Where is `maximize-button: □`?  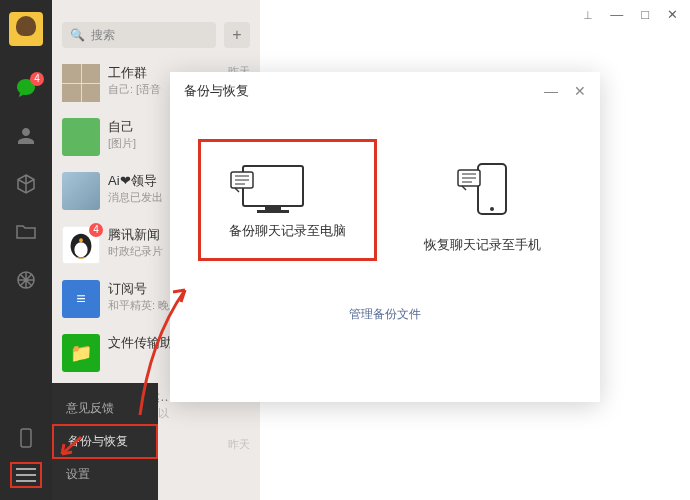 maximize-button: □ is located at coordinates (645, 14).